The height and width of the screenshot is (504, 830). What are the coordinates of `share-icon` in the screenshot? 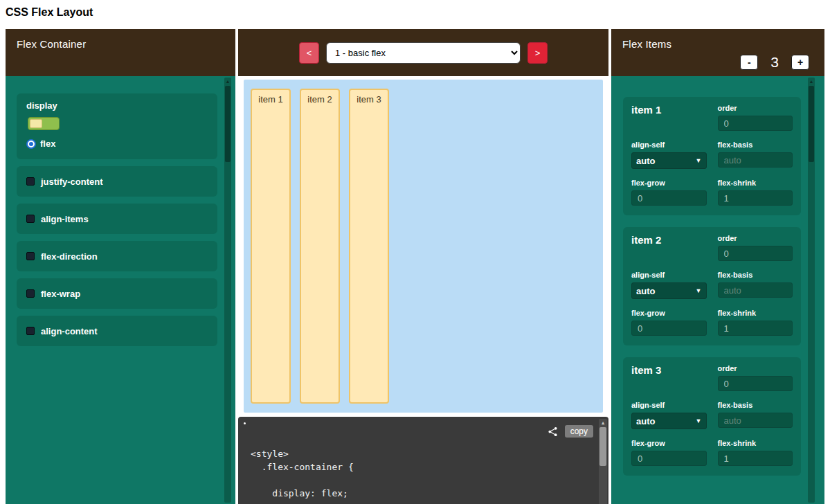 It's located at (552, 432).